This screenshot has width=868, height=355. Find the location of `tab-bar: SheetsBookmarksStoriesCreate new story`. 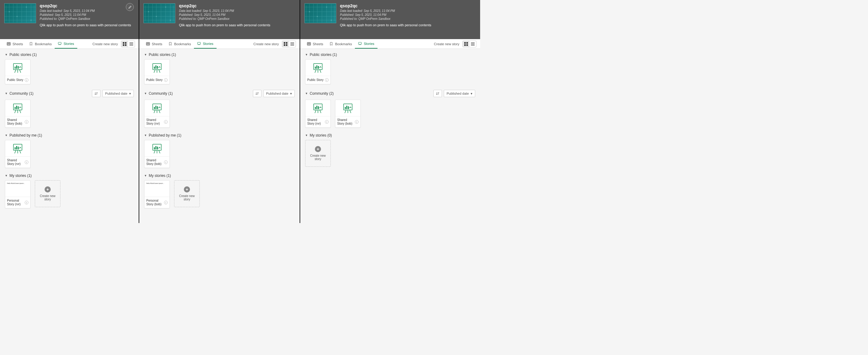

tab-bar: SheetsBookmarksStoriesCreate new story is located at coordinates (219, 44).